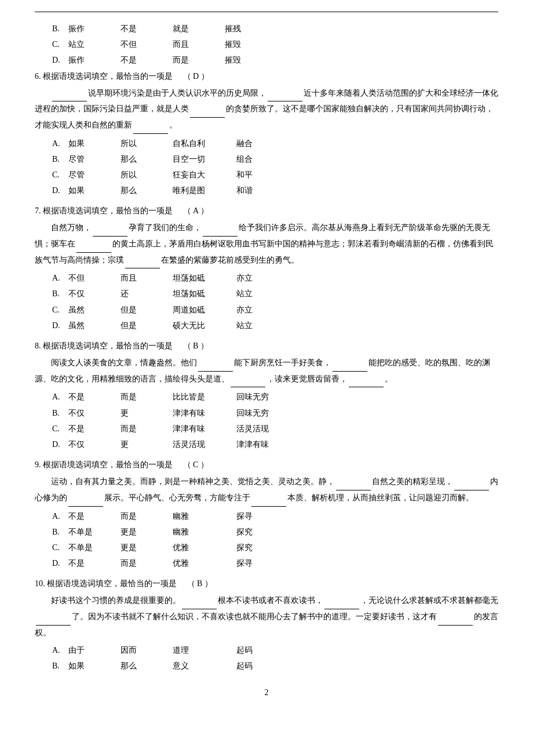  What do you see at coordinates (94, 444) in the screenshot?
I see `q8-d-col1: 不仅` at bounding box center [94, 444].